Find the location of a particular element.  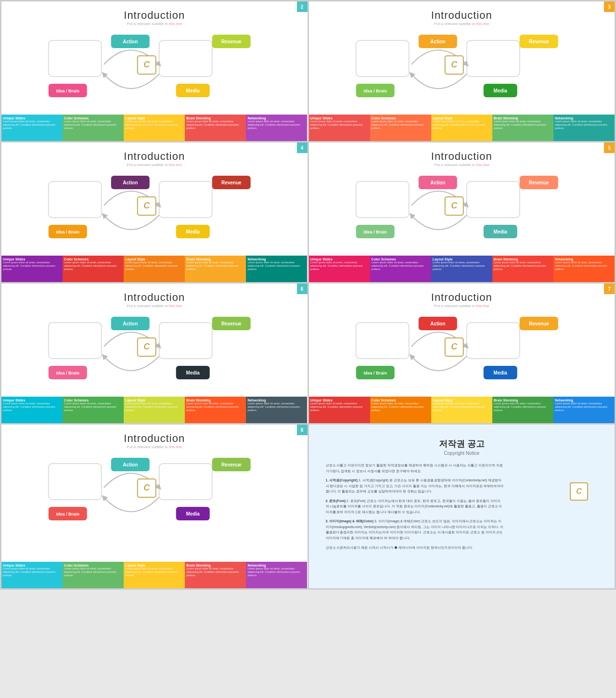

slide-3-title: Introduction is located at coordinates (154, 156).